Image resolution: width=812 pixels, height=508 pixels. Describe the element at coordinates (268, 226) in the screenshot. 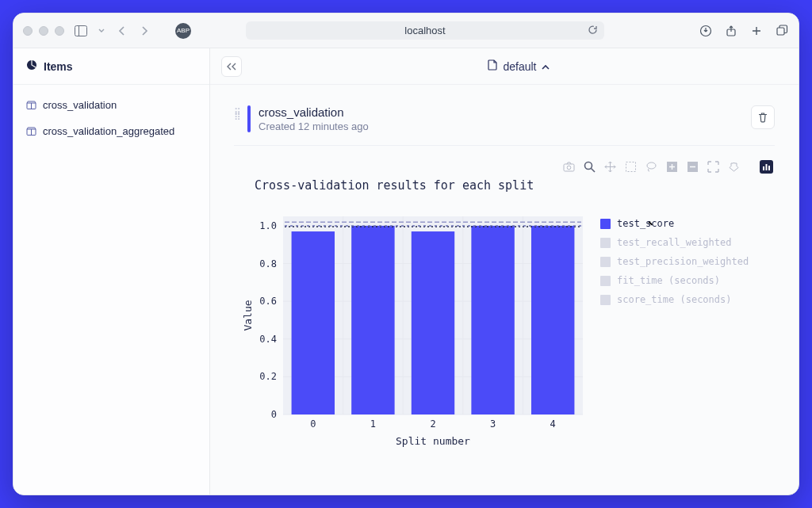

I see `svg-text: 1.0` at that location.